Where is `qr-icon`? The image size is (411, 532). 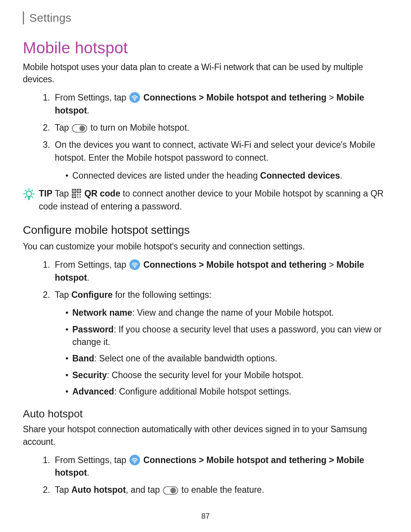 qr-icon is located at coordinates (76, 193).